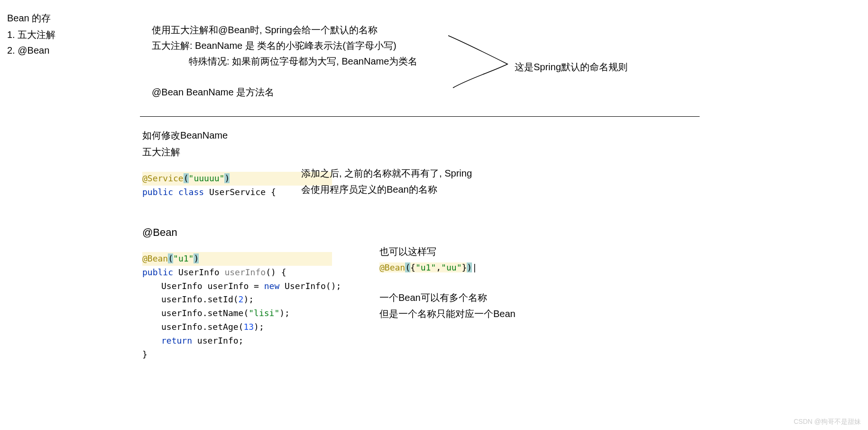  I want to click on desc-line-3: 特殊情况: 如果前两位字母都为大写, BeanName为类名, so click(303, 62).